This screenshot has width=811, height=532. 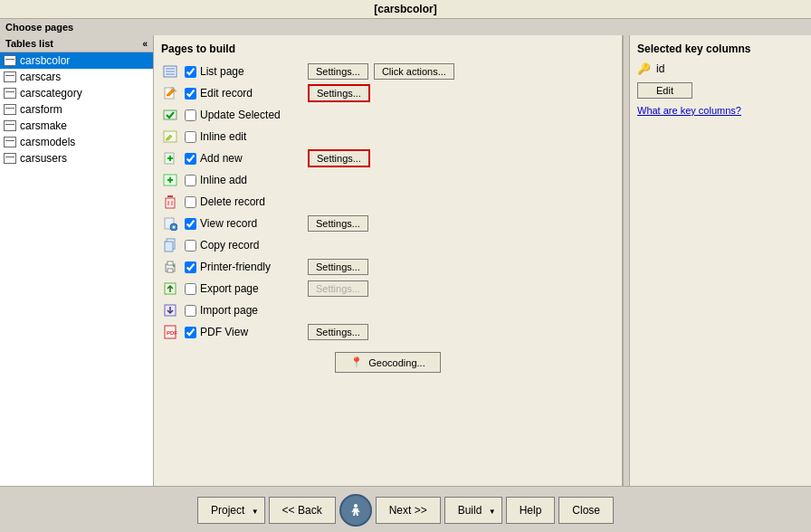 I want to click on view-record-checkbox-container: View record, so click(x=243, y=223).